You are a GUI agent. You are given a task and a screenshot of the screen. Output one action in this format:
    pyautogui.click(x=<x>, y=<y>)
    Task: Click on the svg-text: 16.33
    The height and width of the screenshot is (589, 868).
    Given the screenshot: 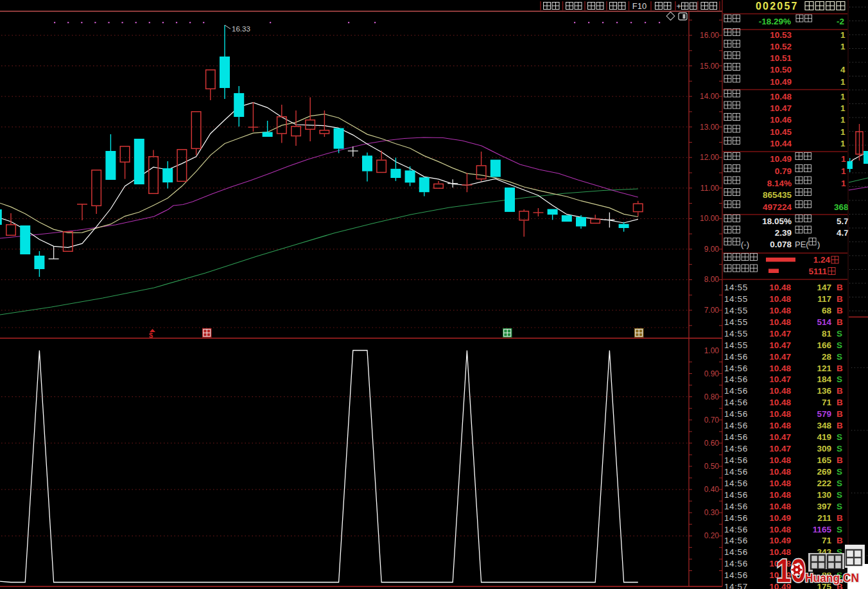 What is the action you would take?
    pyautogui.click(x=241, y=29)
    